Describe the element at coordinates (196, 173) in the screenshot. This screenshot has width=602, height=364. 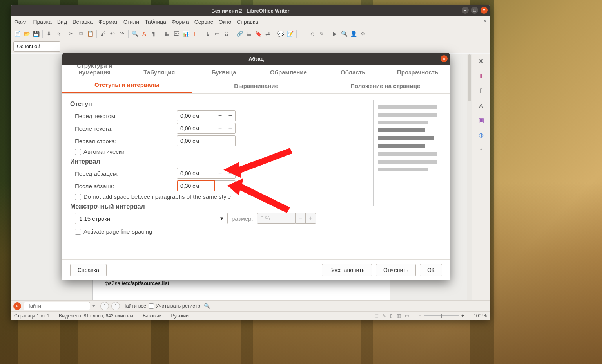
I see `input-before-para` at that location.